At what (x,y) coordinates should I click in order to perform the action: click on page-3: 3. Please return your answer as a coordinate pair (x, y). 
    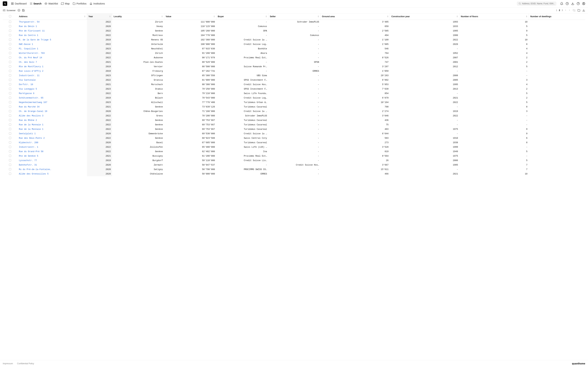
    Looking at the image, I should click on (562, 10).